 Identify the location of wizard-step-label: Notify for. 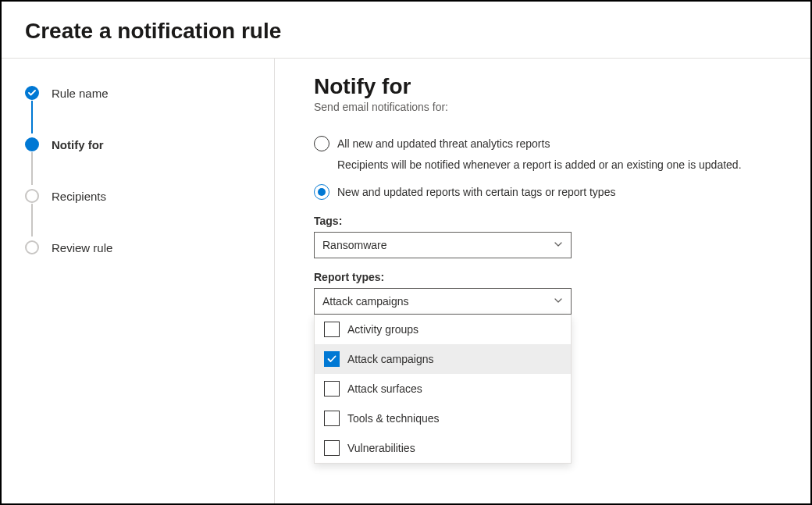
(78, 145).